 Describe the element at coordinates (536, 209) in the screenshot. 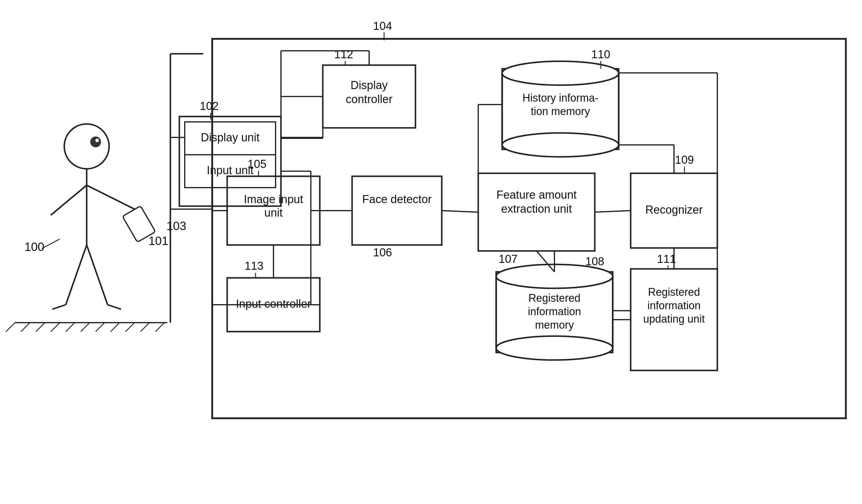

I see `svg-text: extraction unit` at that location.